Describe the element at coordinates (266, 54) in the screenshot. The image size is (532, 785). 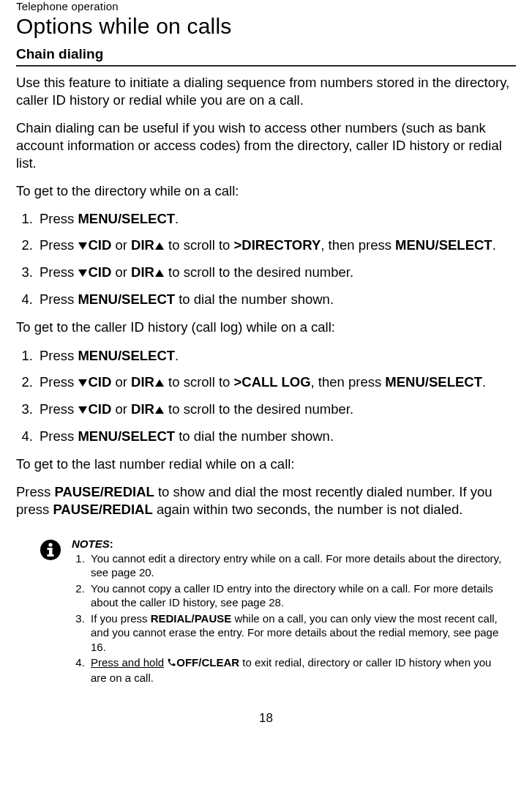
I see `subhead: Chain dialing` at that location.